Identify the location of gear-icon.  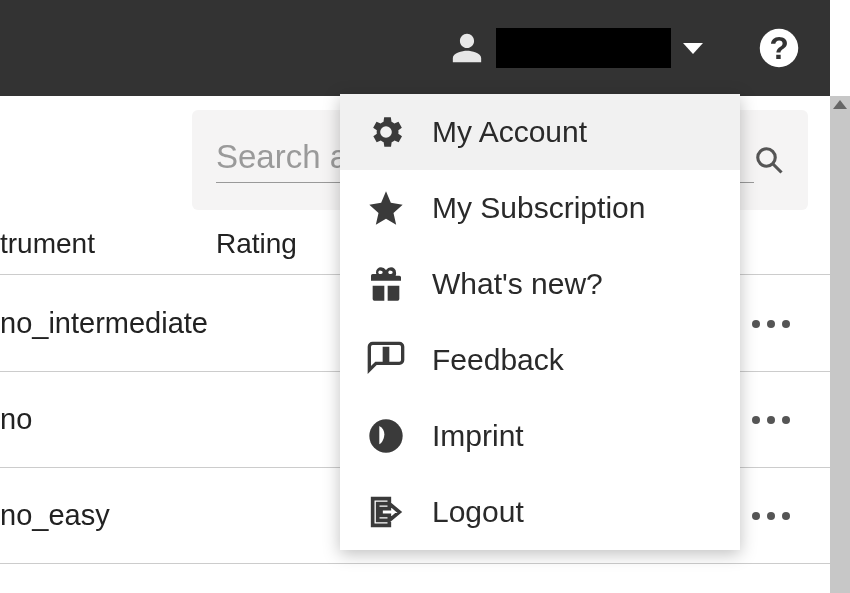
(386, 132).